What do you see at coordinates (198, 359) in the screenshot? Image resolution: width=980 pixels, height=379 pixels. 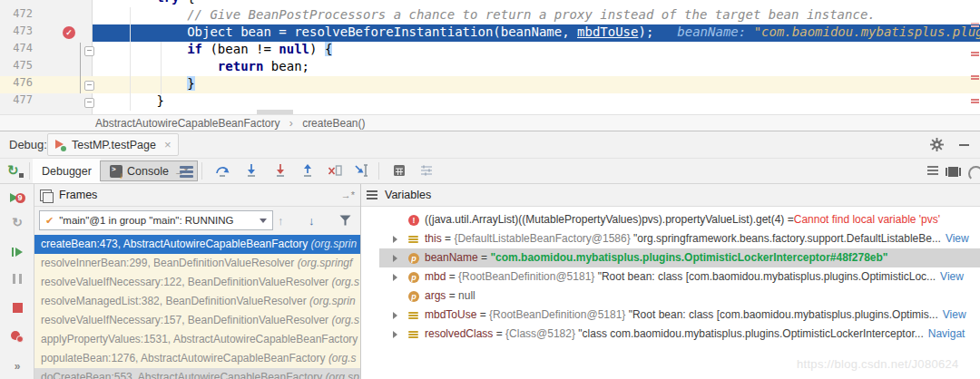 I see `stack-frame-row: populateBean:1276, AbstractAutowireCapab…` at bounding box center [198, 359].